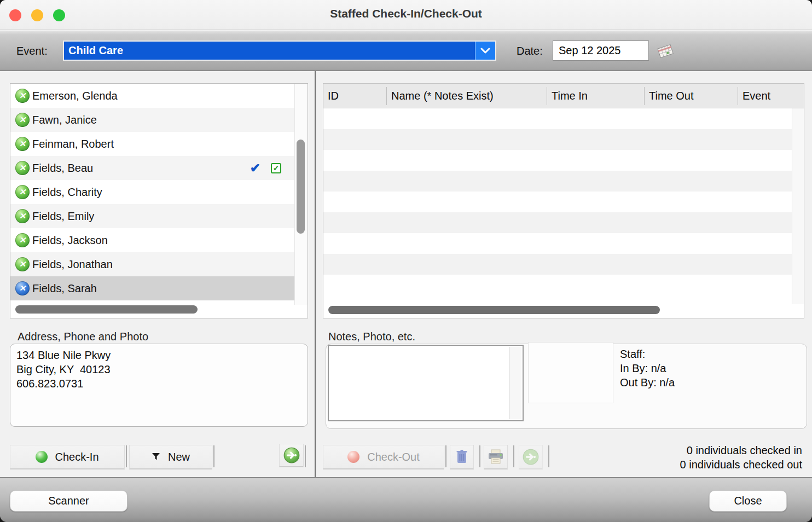  I want to click on scanner-label: Scanner, so click(69, 501).